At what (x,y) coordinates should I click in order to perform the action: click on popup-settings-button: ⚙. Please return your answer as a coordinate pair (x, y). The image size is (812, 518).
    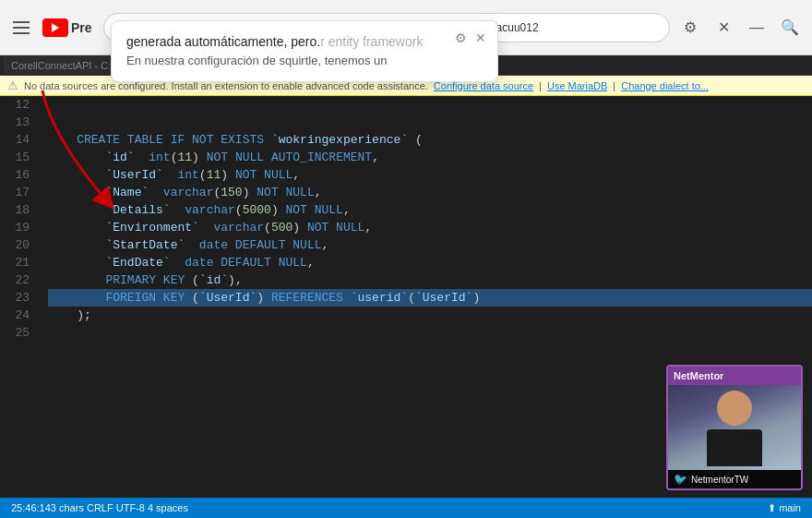
    Looking at the image, I should click on (460, 38).